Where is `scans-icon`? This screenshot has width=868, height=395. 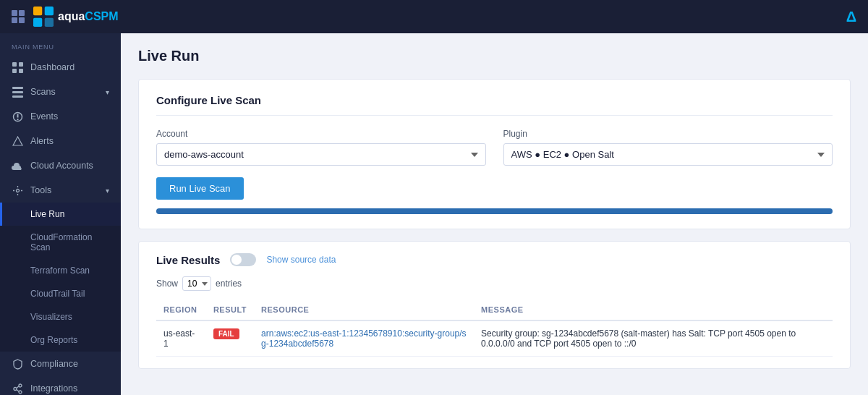
scans-icon is located at coordinates (17, 92).